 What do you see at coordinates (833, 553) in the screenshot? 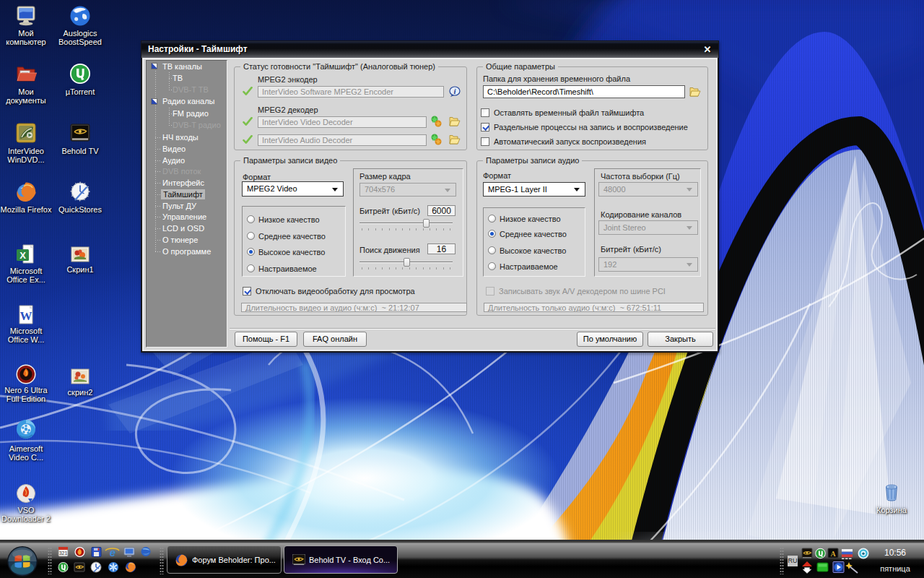
I see `svg-text: A` at bounding box center [833, 553].